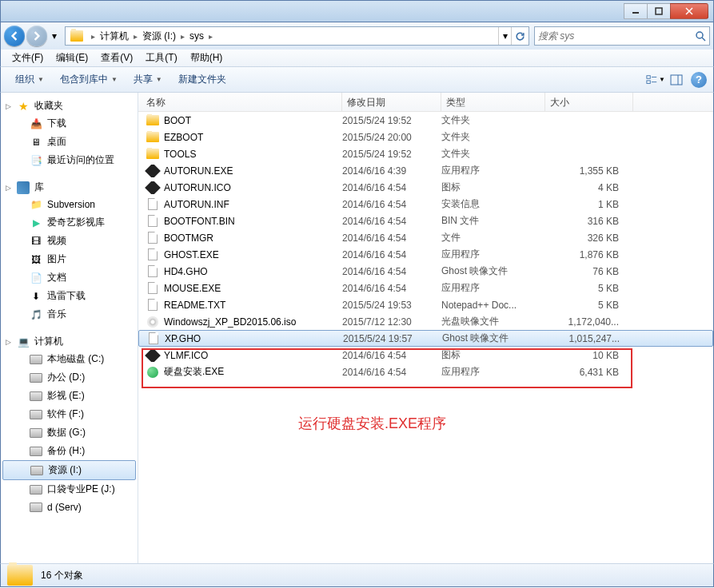 The image size is (714, 588). Describe the element at coordinates (493, 238) in the screenshot. I see `file-type: 文件` at that location.